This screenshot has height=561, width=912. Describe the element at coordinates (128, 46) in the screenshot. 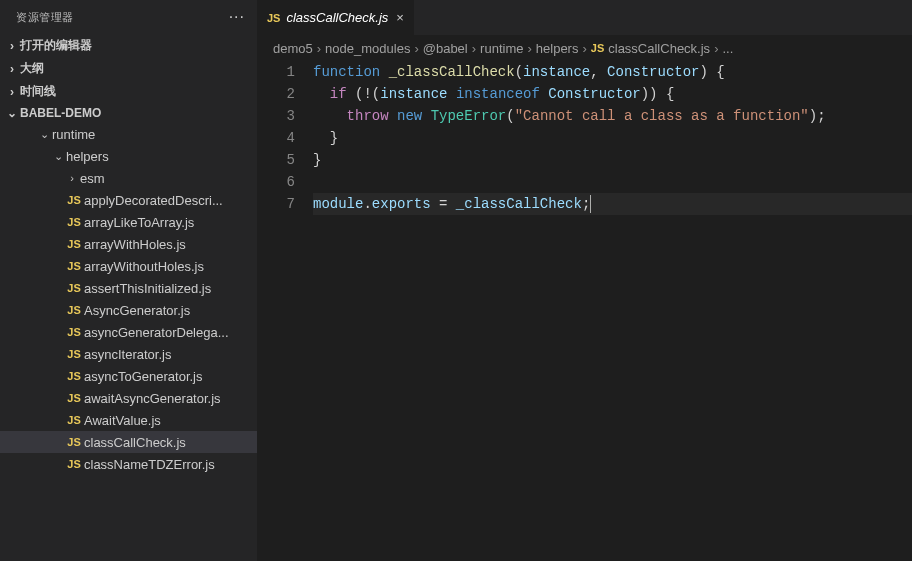

I see `open-editors-section: › 打开的编辑器` at that location.